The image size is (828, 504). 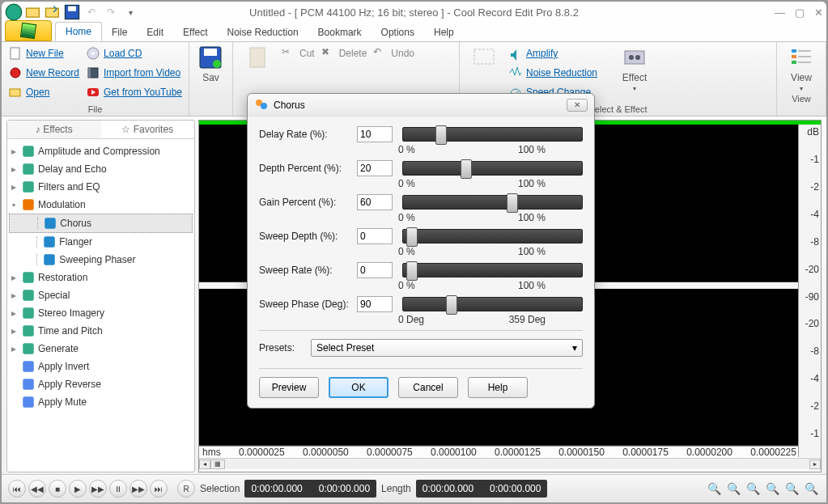 I want to click on minimize-button: —, so click(x=780, y=13).